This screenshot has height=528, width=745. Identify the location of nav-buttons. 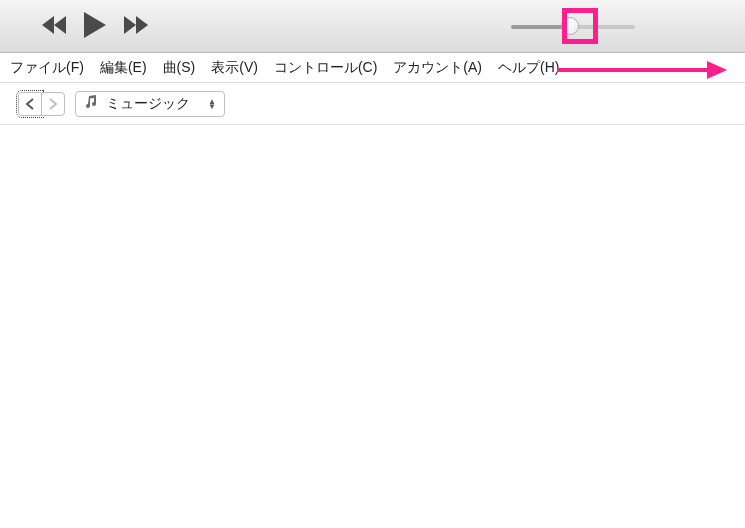
(42, 104).